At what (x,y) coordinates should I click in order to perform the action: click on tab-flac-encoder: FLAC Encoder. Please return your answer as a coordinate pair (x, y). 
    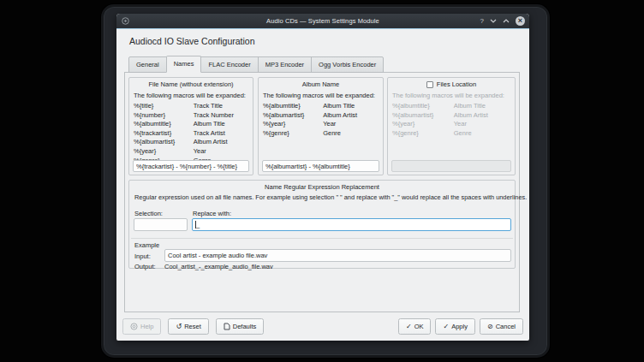
    Looking at the image, I should click on (230, 65).